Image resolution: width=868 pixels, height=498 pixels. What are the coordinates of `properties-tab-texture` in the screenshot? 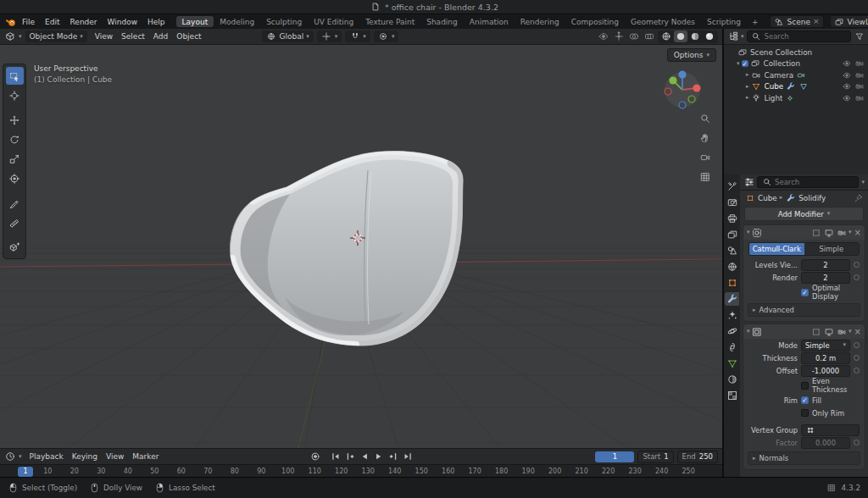 It's located at (732, 396).